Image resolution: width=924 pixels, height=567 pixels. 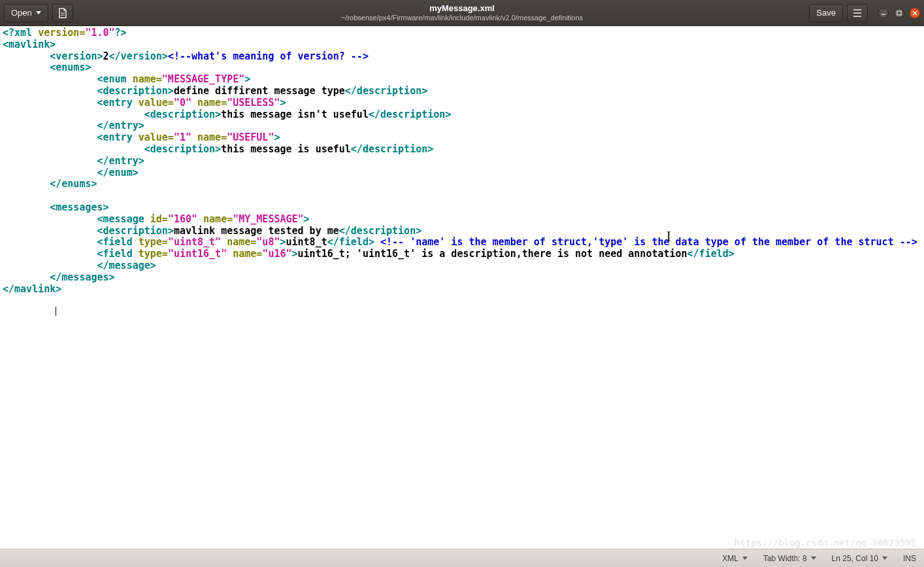 What do you see at coordinates (462, 254) in the screenshot?
I see `code-line: <field type="uint16_t" name="u16">uint16…` at bounding box center [462, 254].